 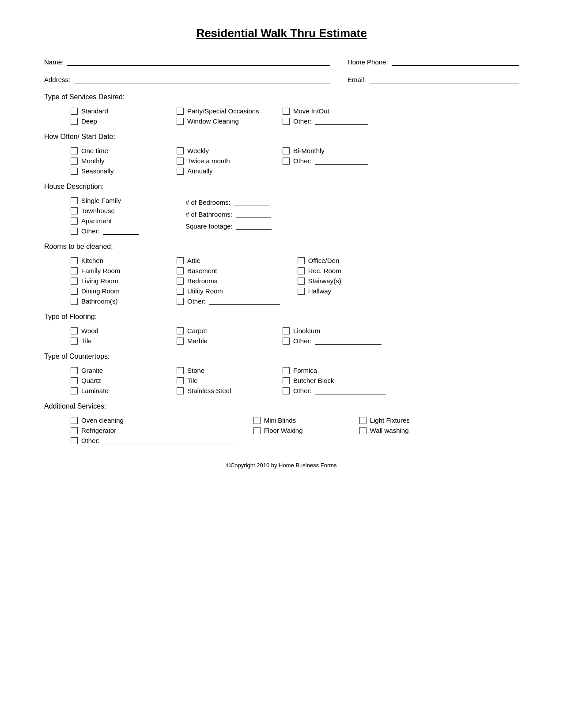 What do you see at coordinates (180, 261) in the screenshot?
I see `checkbox-attic` at bounding box center [180, 261].